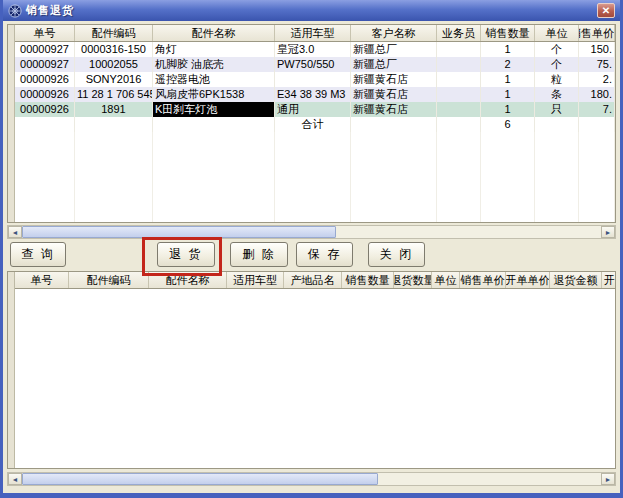 This screenshot has height=498, width=623. I want to click on column-header-origin-product: 产地品名, so click(313, 280).